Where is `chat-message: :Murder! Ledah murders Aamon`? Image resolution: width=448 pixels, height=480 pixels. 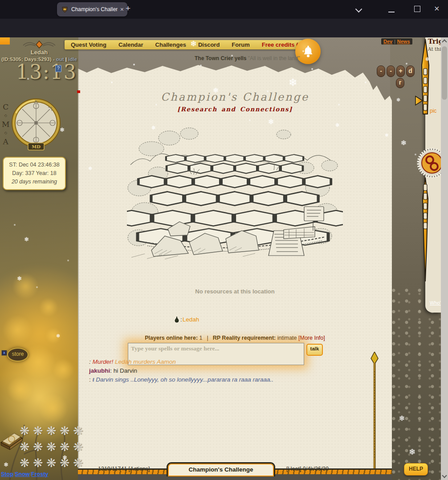 chat-message: :Murder! Ledah murders Aamon is located at coordinates (133, 362).